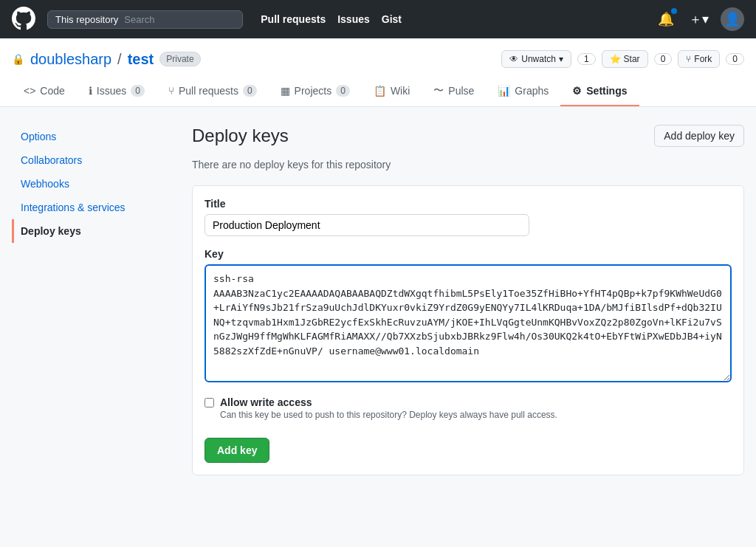 This screenshot has width=756, height=547. Describe the element at coordinates (439, 91) in the screenshot. I see `pulse-icon: 〜` at that location.